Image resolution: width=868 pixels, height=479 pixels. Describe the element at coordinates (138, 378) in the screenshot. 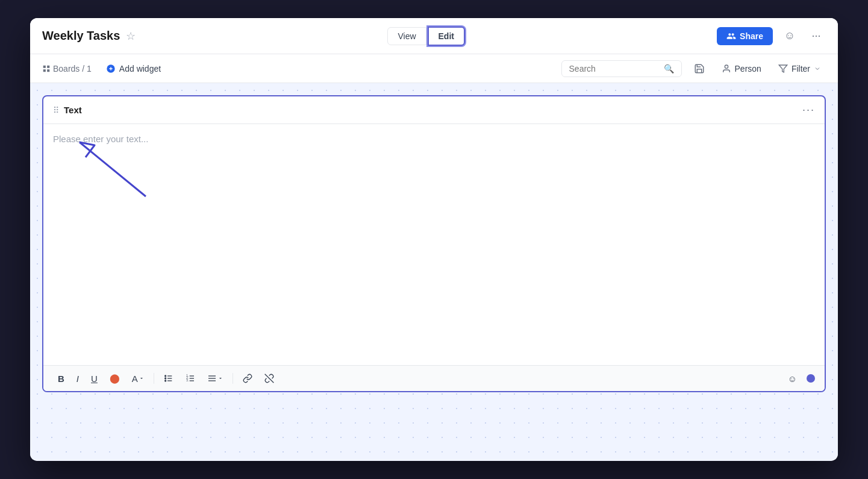

I see `font-size-button: A` at that location.